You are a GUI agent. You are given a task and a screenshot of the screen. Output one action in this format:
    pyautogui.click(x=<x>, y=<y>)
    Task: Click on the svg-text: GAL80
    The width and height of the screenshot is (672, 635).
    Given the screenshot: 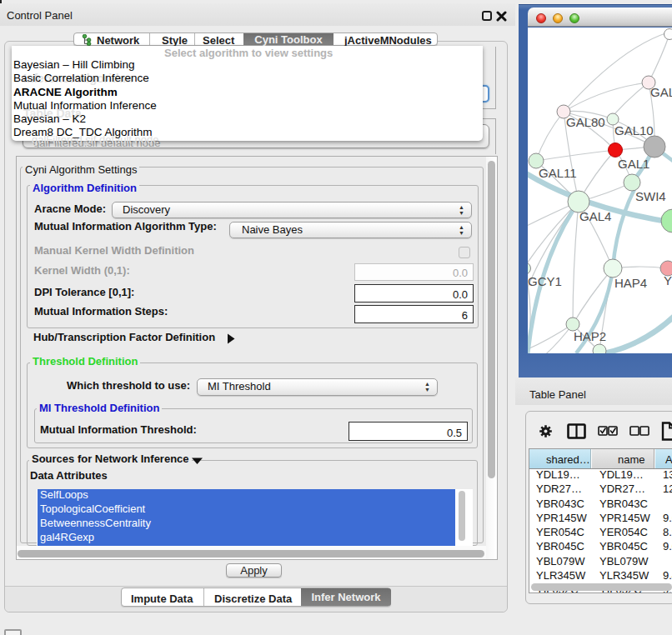 What is the action you would take?
    pyautogui.click(x=585, y=122)
    